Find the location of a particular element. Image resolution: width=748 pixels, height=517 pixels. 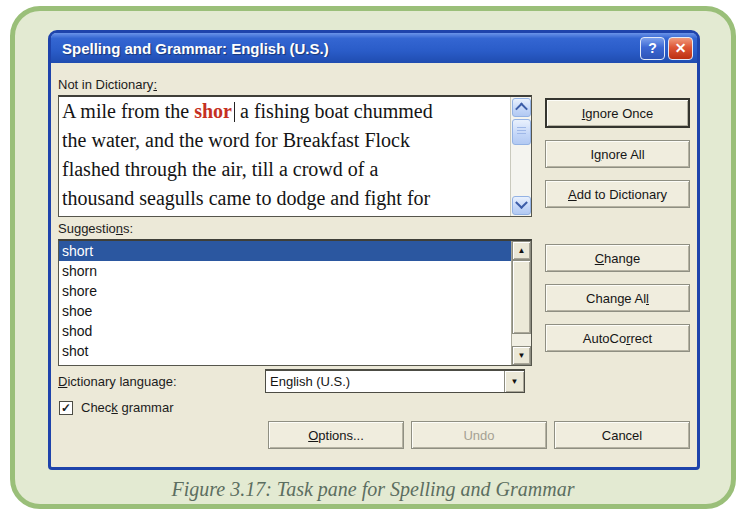

dialog-title: Spelling and Grammar: English (U.S.) is located at coordinates (350, 48).